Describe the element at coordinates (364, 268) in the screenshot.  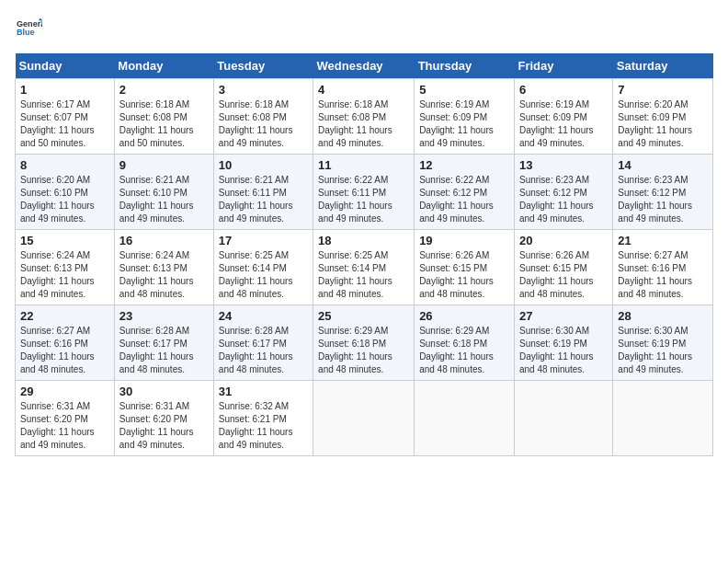
I see `calendar-cell: 18Sunrise: 6:25 AM Sunset: 6:14 PM Dayli…` at that location.